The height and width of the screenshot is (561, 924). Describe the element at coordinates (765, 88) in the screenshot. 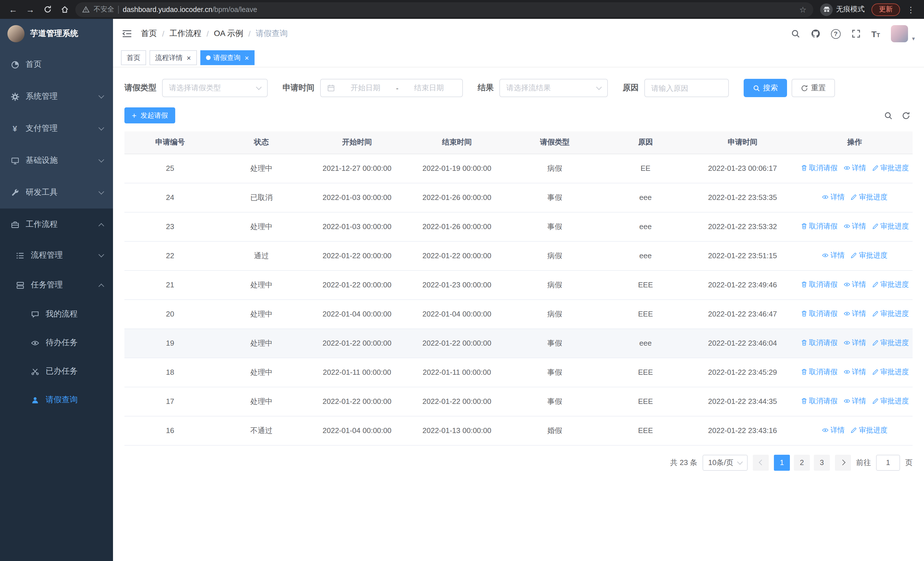

I see `search-button: 搜索` at that location.